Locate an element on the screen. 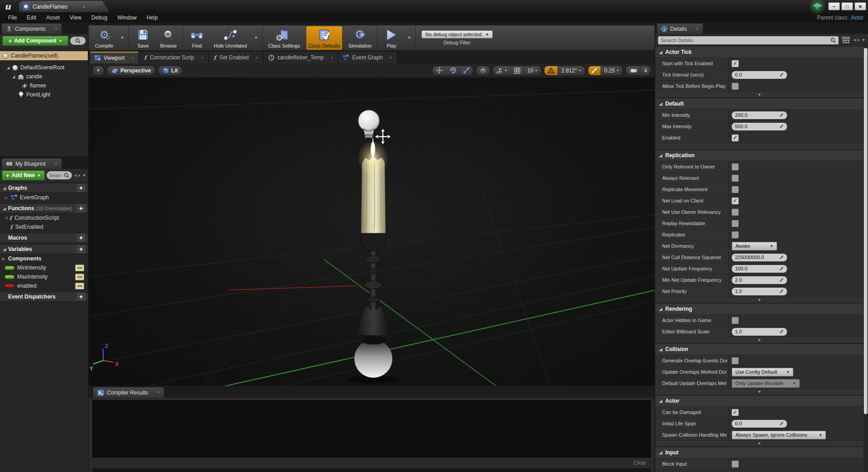 This screenshot has width=868, height=472. add-graph-button: + is located at coordinates (81, 188).